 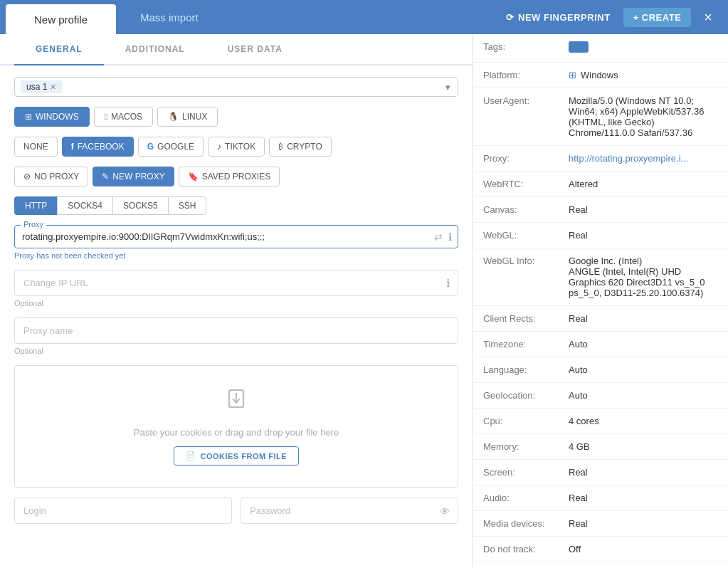 I want to click on windows-icon: ⊞, so click(x=28, y=117).